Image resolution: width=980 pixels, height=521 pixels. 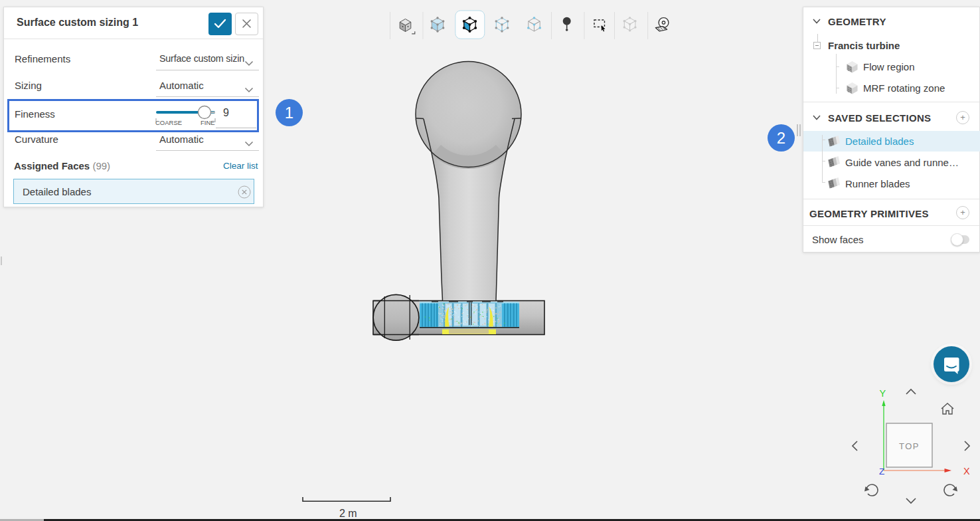 I want to click on svg-text: Y, so click(x=883, y=393).